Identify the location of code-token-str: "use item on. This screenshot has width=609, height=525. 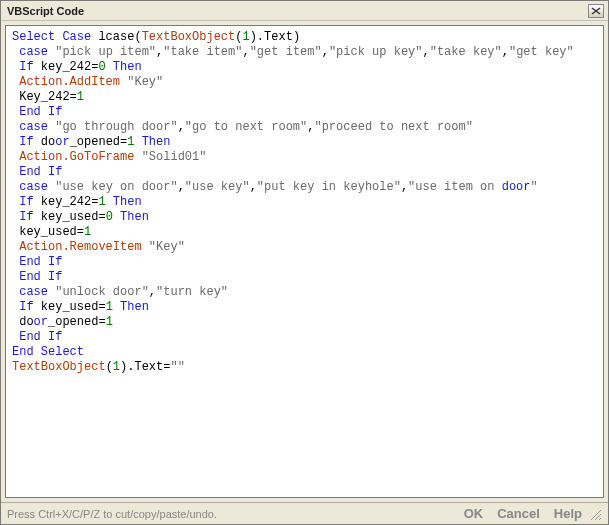
(455, 187).